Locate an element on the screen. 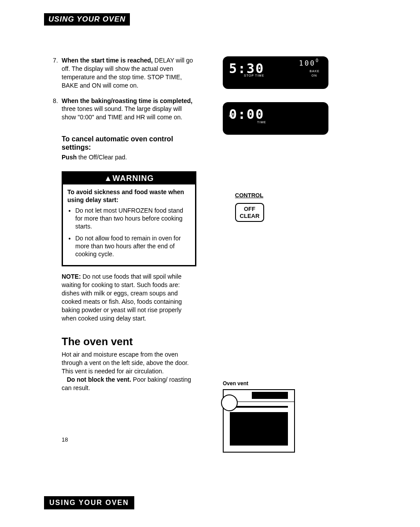 This screenshot has width=420, height=527. cancel-body: Push the Off/Clear pad. is located at coordinates (129, 157).